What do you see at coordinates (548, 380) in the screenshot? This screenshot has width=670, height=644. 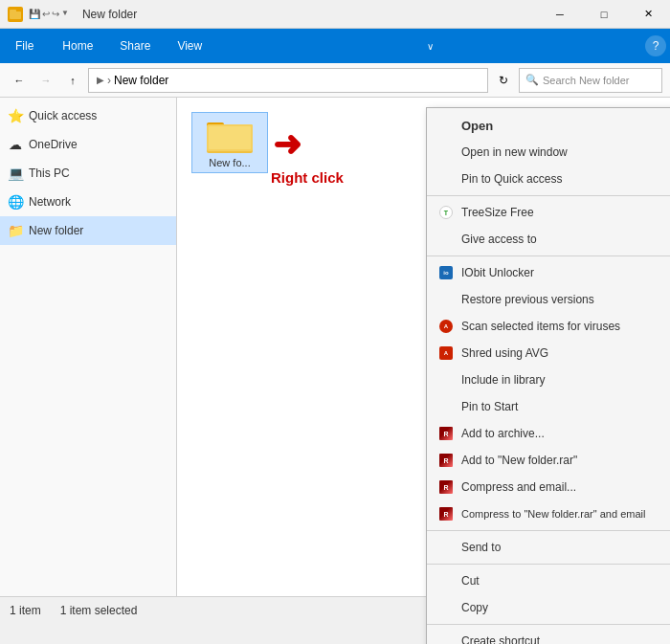 I see `ctx-include-library: Include in library ›` at bounding box center [548, 380].